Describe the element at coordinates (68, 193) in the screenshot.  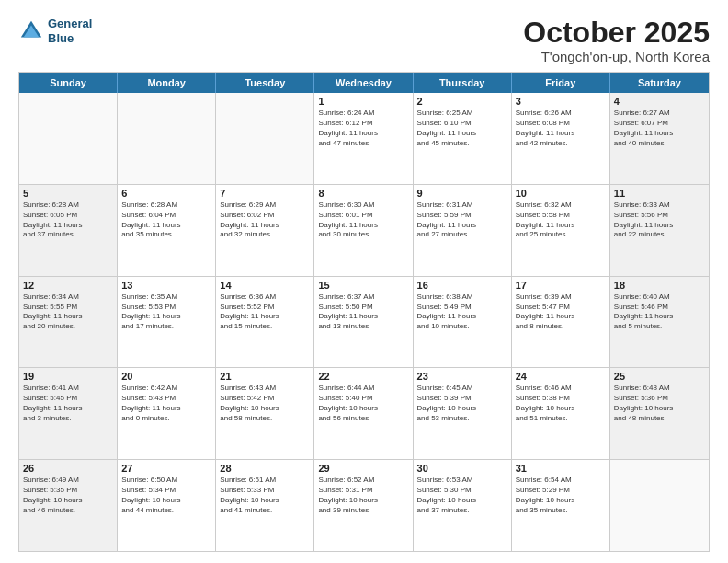
I see `day-number: 5` at that location.